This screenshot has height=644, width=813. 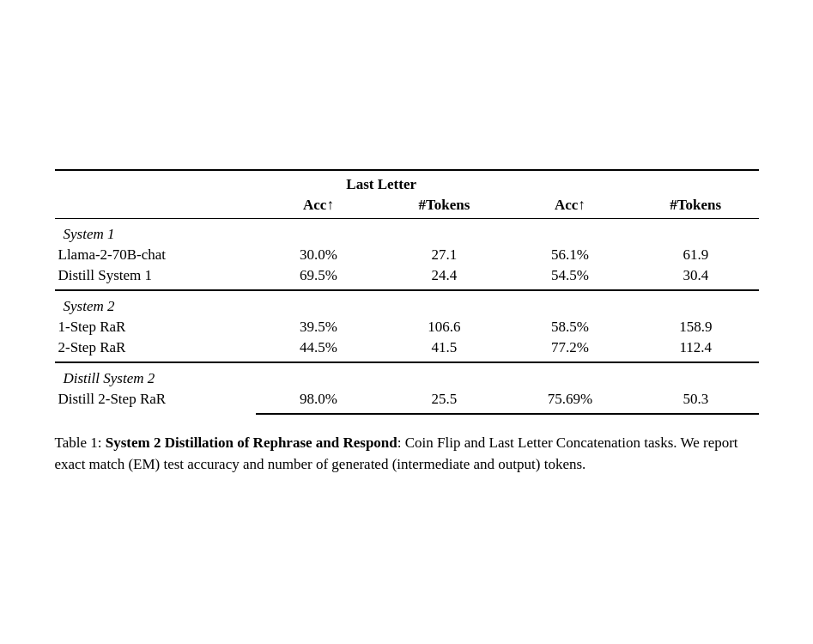 I want to click on row-label: 1-Step RaR, so click(x=155, y=327).